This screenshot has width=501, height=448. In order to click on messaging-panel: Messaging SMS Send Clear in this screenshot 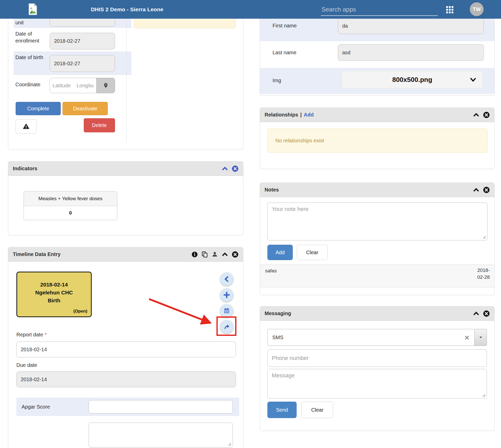, I will do `click(377, 369)`.